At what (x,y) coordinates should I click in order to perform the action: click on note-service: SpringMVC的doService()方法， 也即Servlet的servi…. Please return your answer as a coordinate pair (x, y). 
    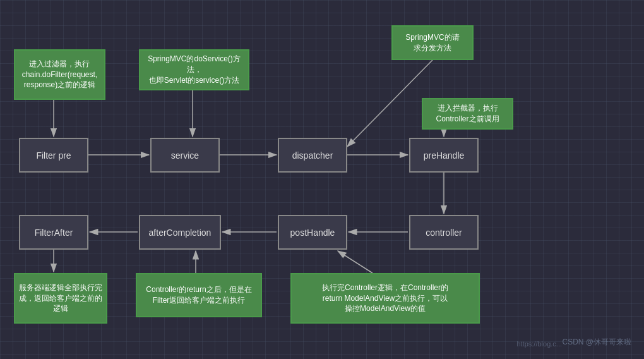
    Looking at the image, I should click on (194, 70).